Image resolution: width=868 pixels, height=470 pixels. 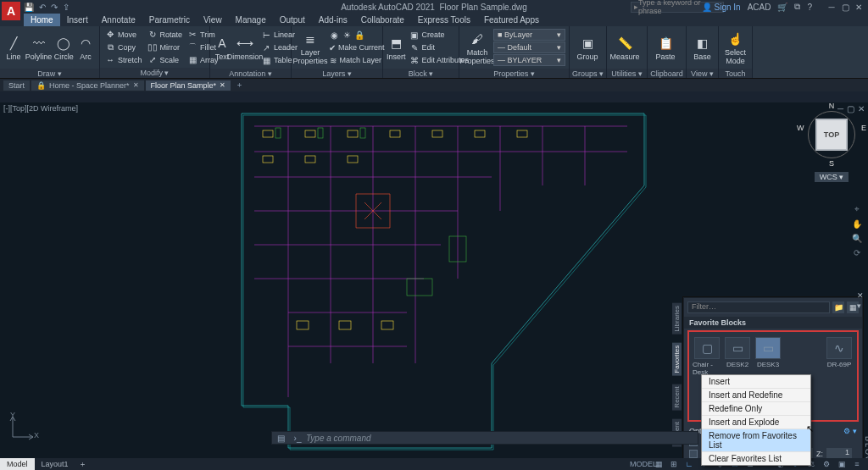 What do you see at coordinates (810, 7) in the screenshot?
I see `help-icon: ?` at bounding box center [810, 7].